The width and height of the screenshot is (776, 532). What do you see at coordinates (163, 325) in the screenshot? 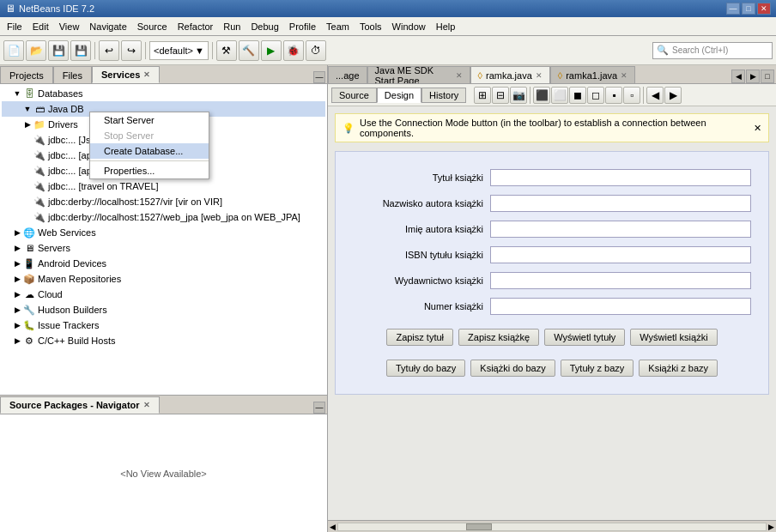
I see `tree-node-issue: ▶ 🐛 Issue Trackers` at bounding box center [163, 325].